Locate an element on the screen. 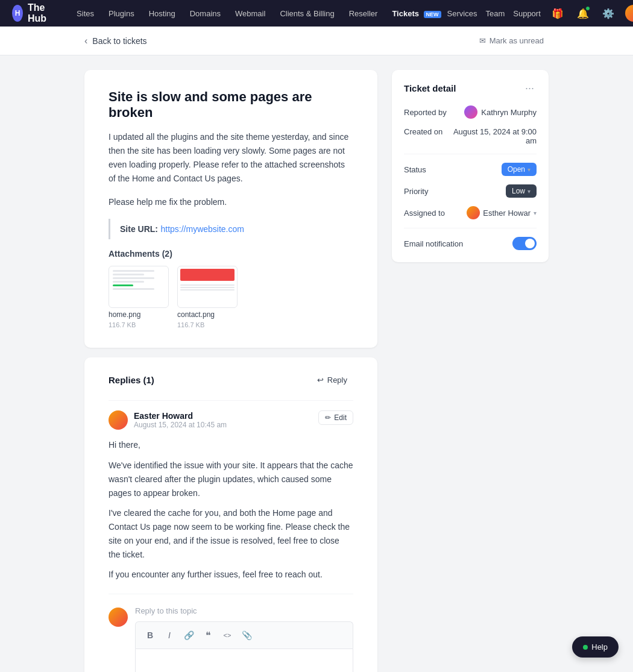 The width and height of the screenshot is (633, 672). priority-chevron-icon: ▾ is located at coordinates (529, 192).